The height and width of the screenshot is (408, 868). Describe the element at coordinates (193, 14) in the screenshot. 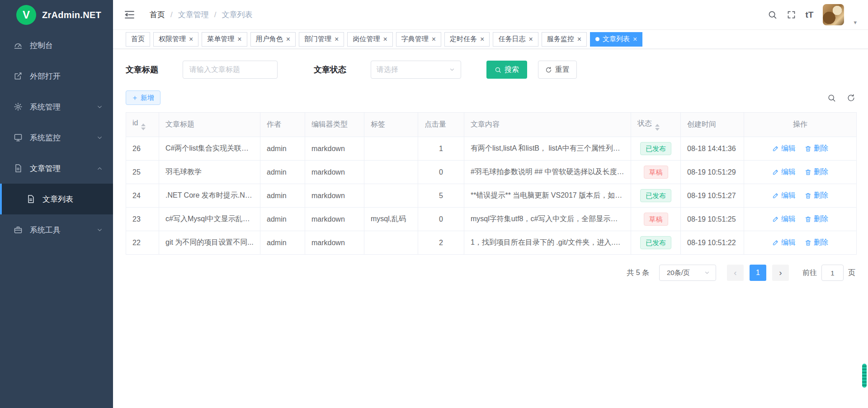

I see `breadcrumb-item-1: 文章管理` at that location.